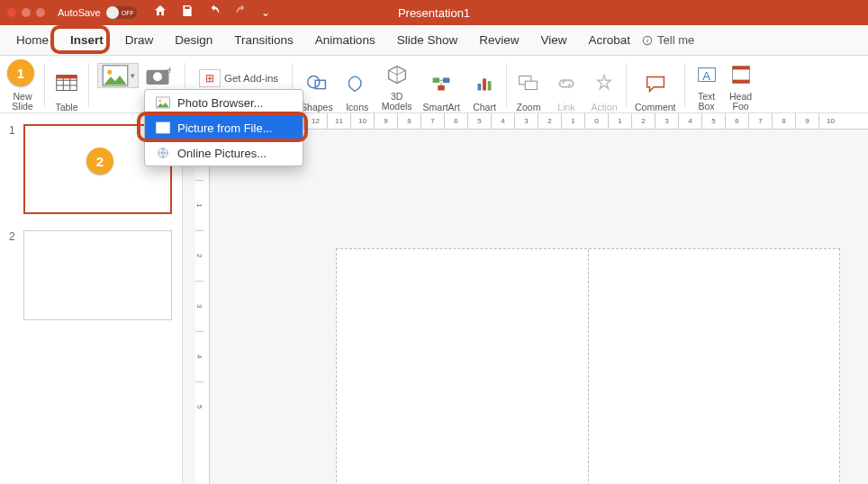  Describe the element at coordinates (499, 40) in the screenshot. I see `tab-review: Review` at that location.